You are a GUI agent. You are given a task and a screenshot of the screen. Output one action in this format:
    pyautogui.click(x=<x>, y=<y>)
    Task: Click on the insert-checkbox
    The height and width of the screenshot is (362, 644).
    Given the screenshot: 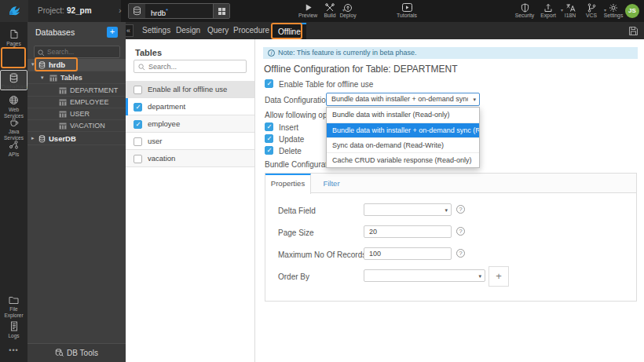 What is the action you would take?
    pyautogui.click(x=269, y=127)
    